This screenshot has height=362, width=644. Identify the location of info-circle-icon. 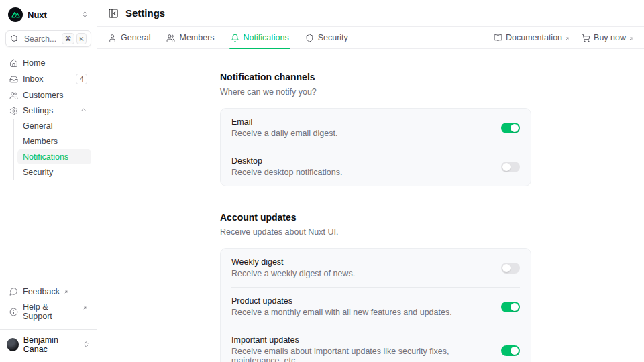
(13, 312).